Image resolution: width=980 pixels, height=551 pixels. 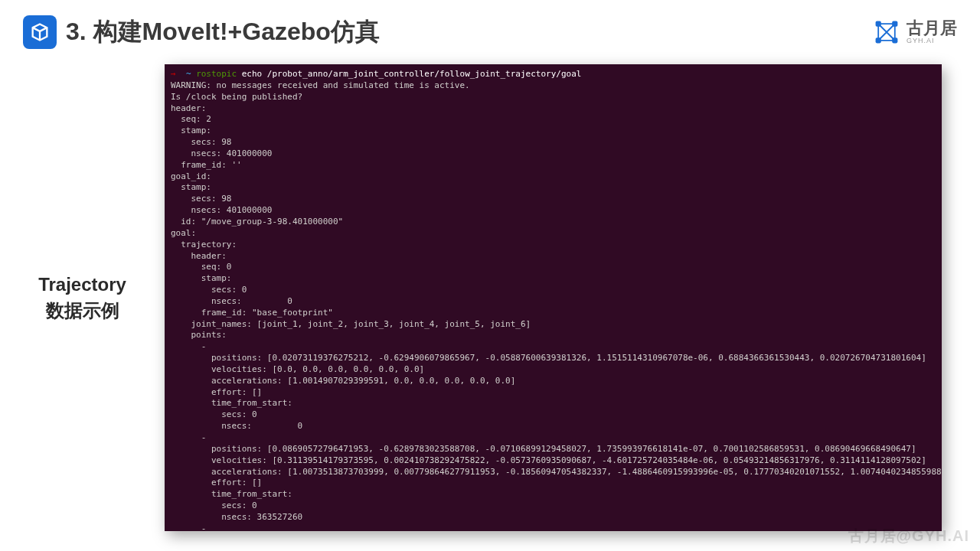 What do you see at coordinates (932, 28) in the screenshot?
I see `brand-name: 古月居` at bounding box center [932, 28].